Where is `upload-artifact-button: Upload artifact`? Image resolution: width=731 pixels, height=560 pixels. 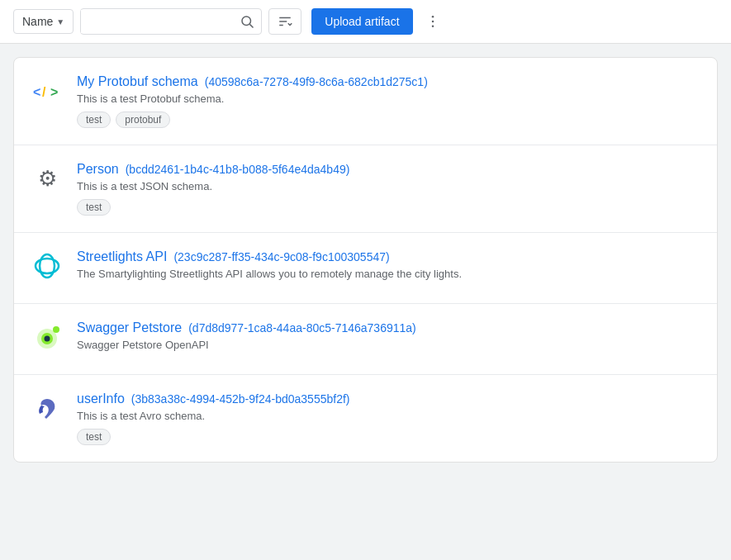 upload-artifact-button: Upload artifact is located at coordinates (362, 21).